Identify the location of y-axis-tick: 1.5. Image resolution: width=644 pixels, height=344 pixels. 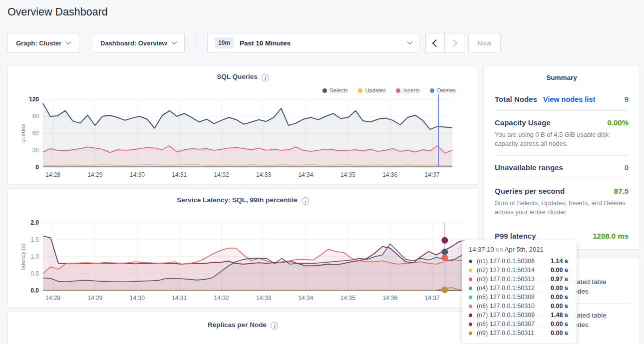
(27, 240).